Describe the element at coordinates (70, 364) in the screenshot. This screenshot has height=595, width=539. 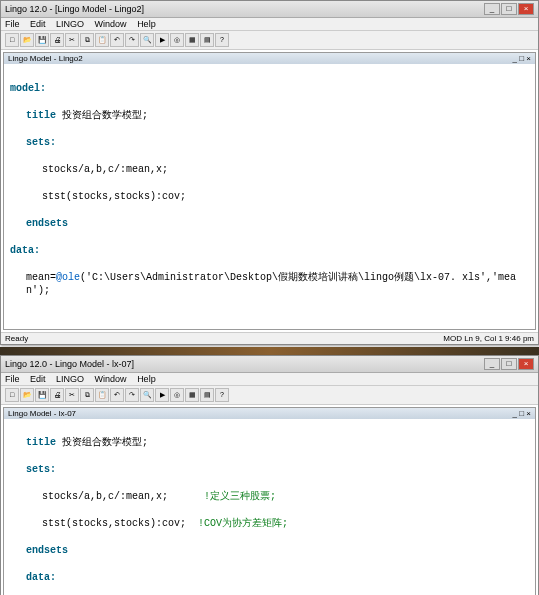
I see `window-title: Lingo 12.0 - Lingo Model - lx-07]` at that location.